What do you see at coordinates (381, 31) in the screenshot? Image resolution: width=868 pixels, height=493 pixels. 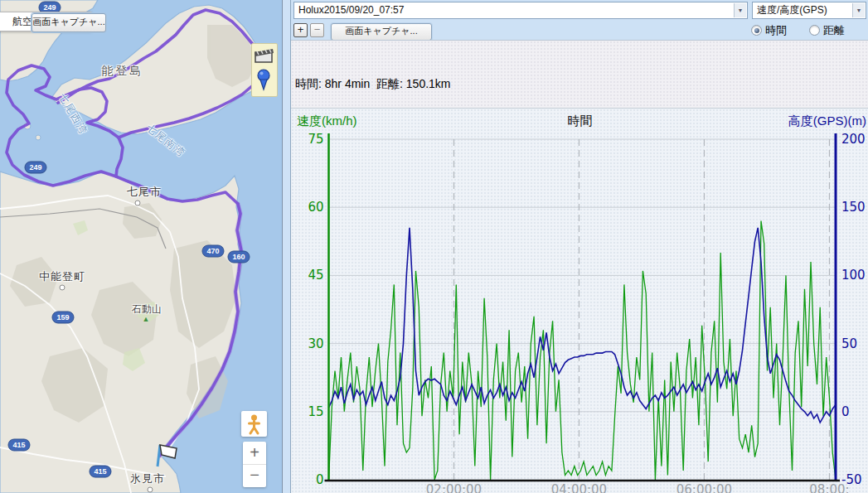 I see `screen-capture-button: 画面キャプチャ...` at bounding box center [381, 31].